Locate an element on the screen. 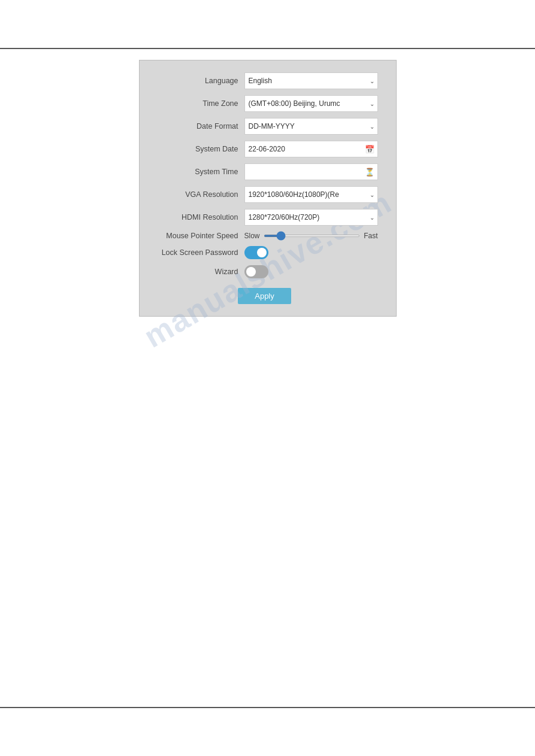 The image size is (535, 756). language-select: English is located at coordinates (312, 81).